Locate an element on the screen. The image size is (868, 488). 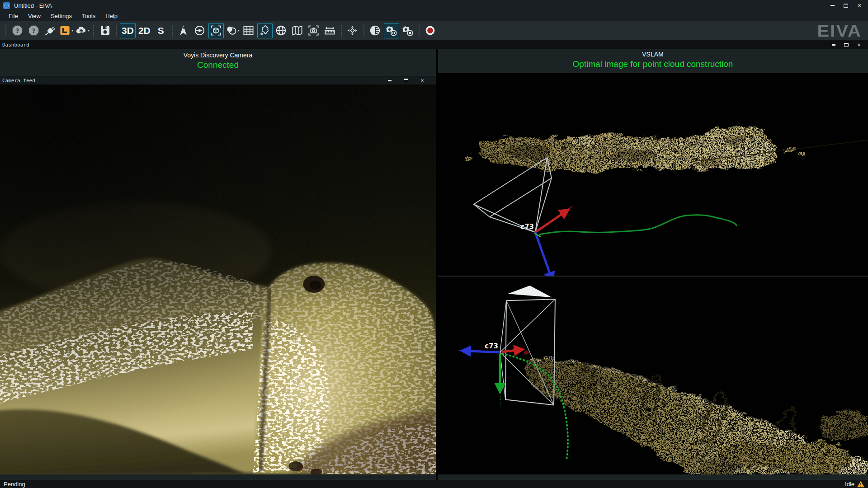
title-bar: Untitled - EIVA is located at coordinates (434, 5).